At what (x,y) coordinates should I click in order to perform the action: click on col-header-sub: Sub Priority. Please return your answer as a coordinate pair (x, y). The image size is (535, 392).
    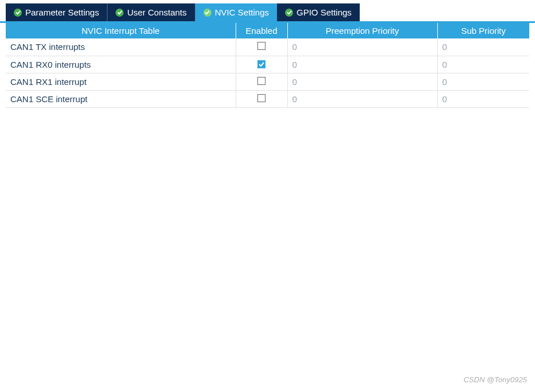
    Looking at the image, I should click on (483, 31).